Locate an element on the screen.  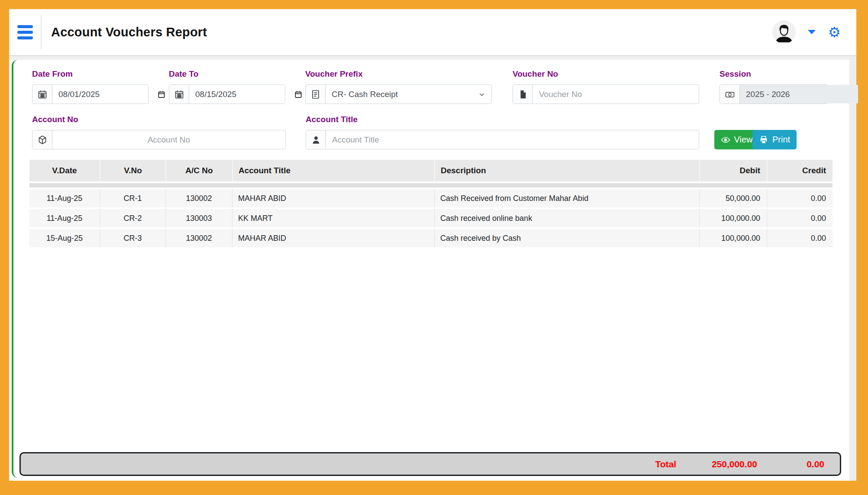
cell-vdate: 15-Aug-25 is located at coordinates (65, 238).